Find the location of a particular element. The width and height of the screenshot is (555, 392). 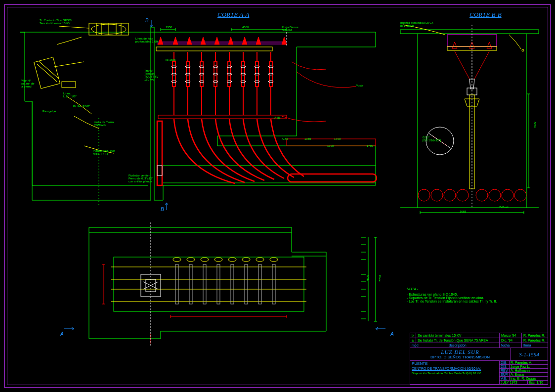

rev-a-sign: R. Paredes R. is located at coordinates (535, 340).